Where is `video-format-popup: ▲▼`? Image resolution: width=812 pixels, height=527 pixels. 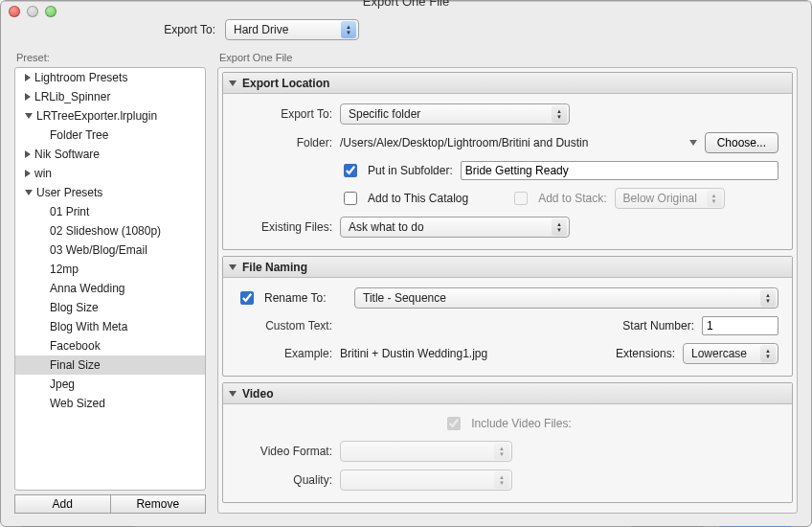
video-format-popup: ▲▼ is located at coordinates (426, 451).